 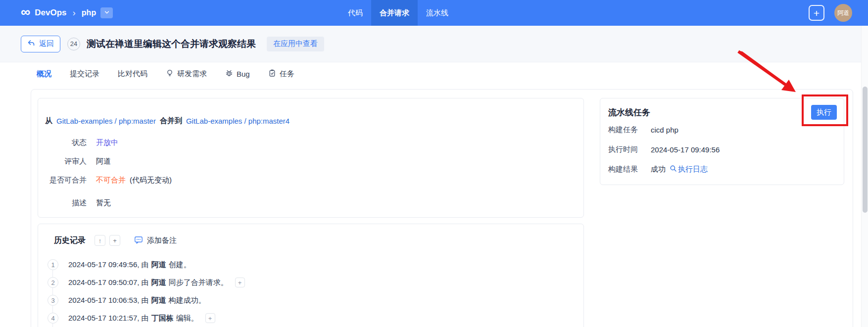 What do you see at coordinates (722, 149) in the screenshot?
I see `exec-time-row: 执行时间 2024-05-17 09:49:56` at bounding box center [722, 149].